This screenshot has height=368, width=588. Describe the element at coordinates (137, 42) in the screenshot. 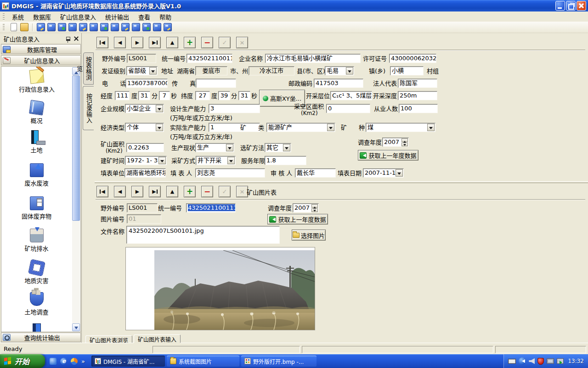

I see `nav-next-button: ▶` at that location.